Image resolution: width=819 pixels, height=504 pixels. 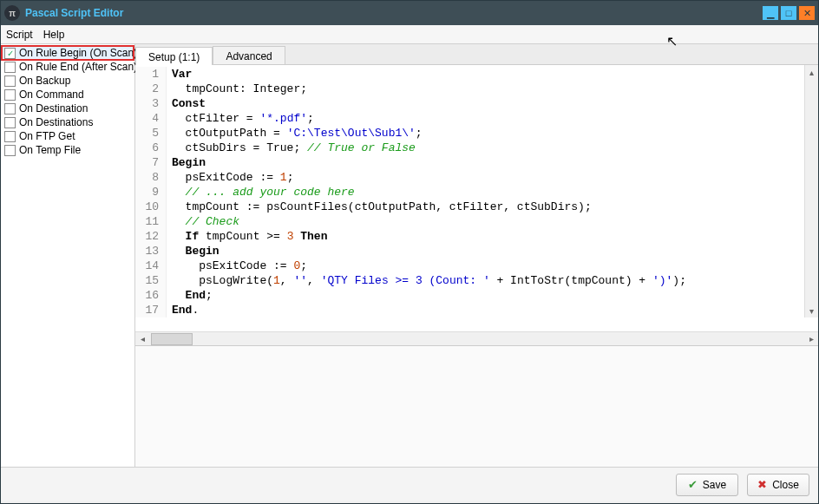 What do you see at coordinates (248, 56) in the screenshot?
I see `tab-advanced: Advanced` at bounding box center [248, 56].